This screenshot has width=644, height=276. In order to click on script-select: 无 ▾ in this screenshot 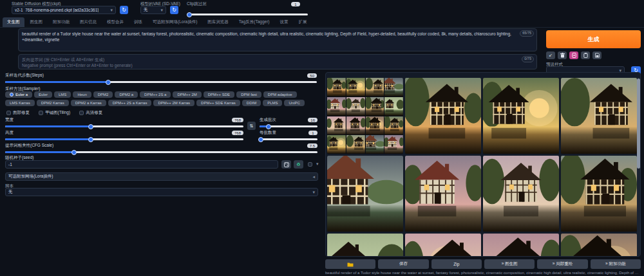, I will do `click(162, 192)`.